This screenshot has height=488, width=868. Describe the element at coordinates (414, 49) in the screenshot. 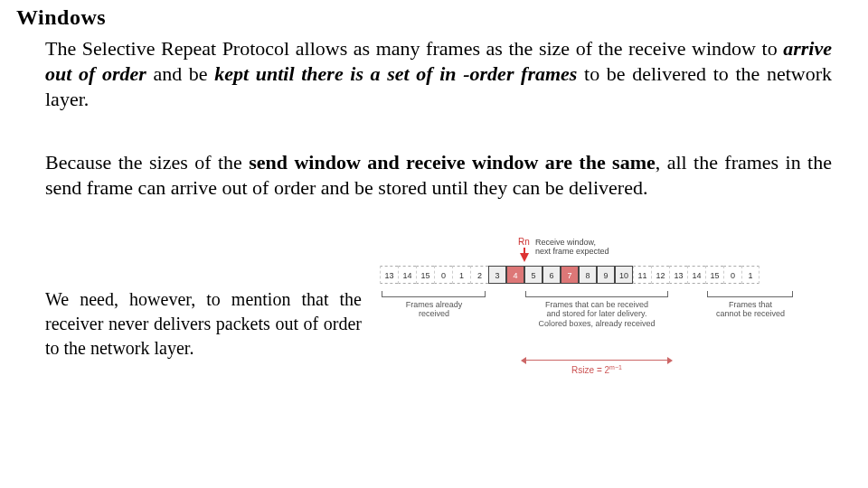

I see `text-run: The Selective Repeat Protocol allows as …` at that location.